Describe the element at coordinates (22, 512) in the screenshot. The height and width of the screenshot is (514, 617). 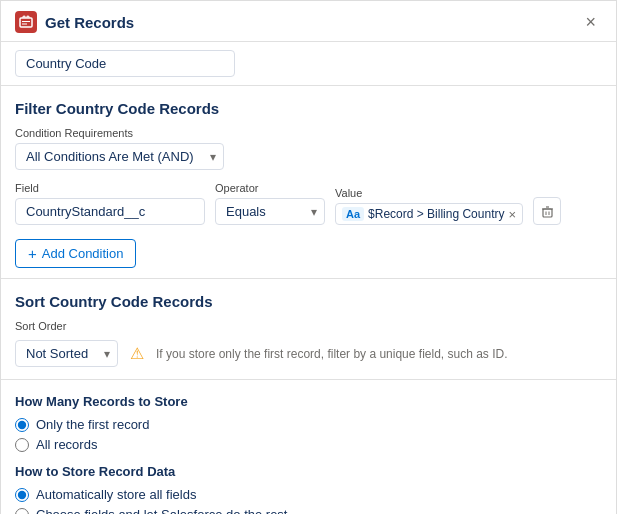
I see `radio-choose-sf-input` at that location.